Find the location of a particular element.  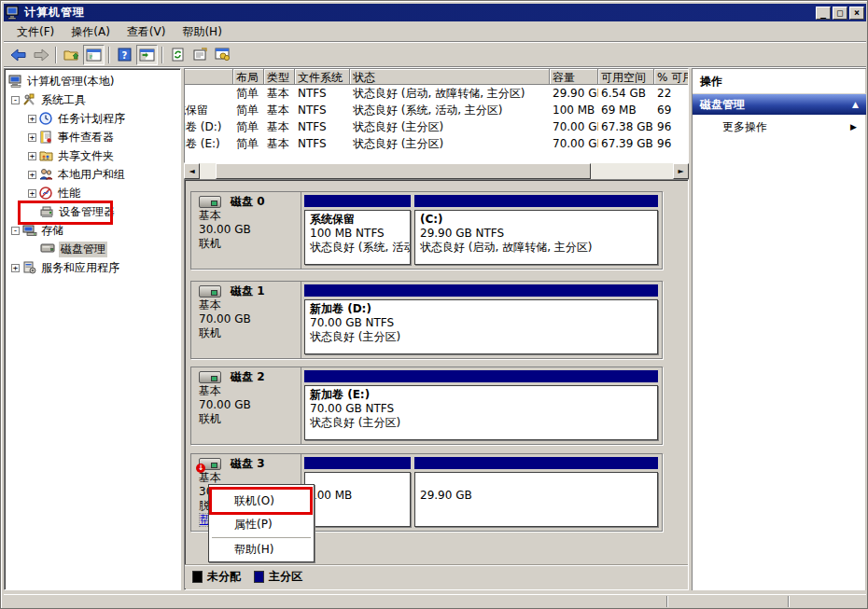

tree-item-label: 性能 is located at coordinates (69, 194).